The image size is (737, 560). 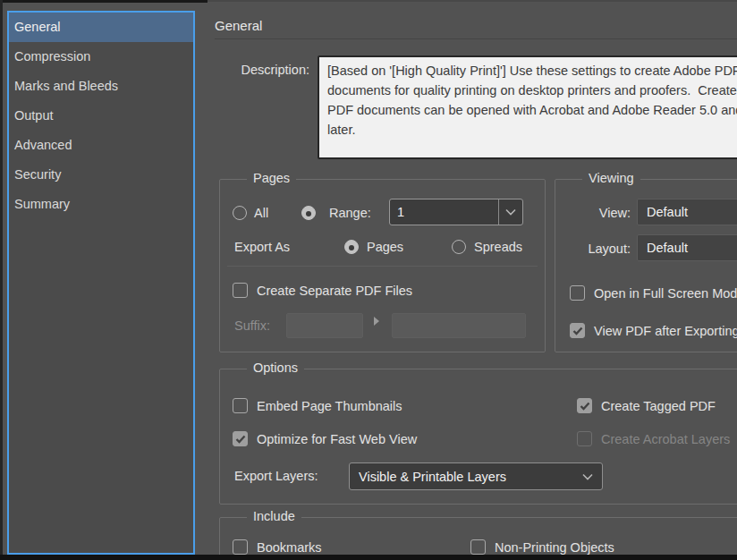 What do you see at coordinates (368, 557) in the screenshot?
I see `window-bottom-edge` at bounding box center [368, 557].